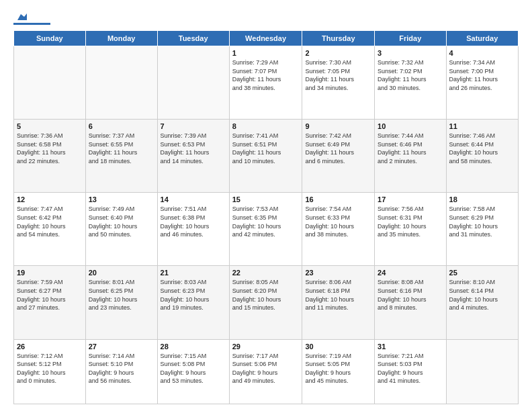  I want to click on day-number: 10, so click(410, 126).